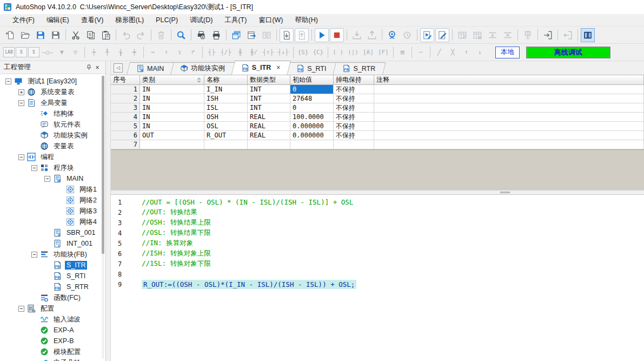 This screenshot has height=361, width=644. I want to click on delete-button, so click(161, 35).